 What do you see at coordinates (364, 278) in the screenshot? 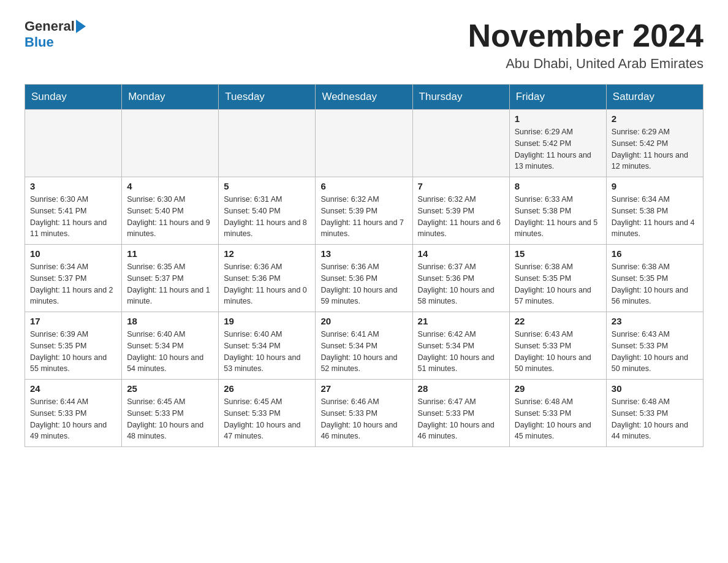
I see `calendar-cell: 13Sunrise: 6:36 AMSunset: 5:36 PMDayligh…` at bounding box center [364, 278].